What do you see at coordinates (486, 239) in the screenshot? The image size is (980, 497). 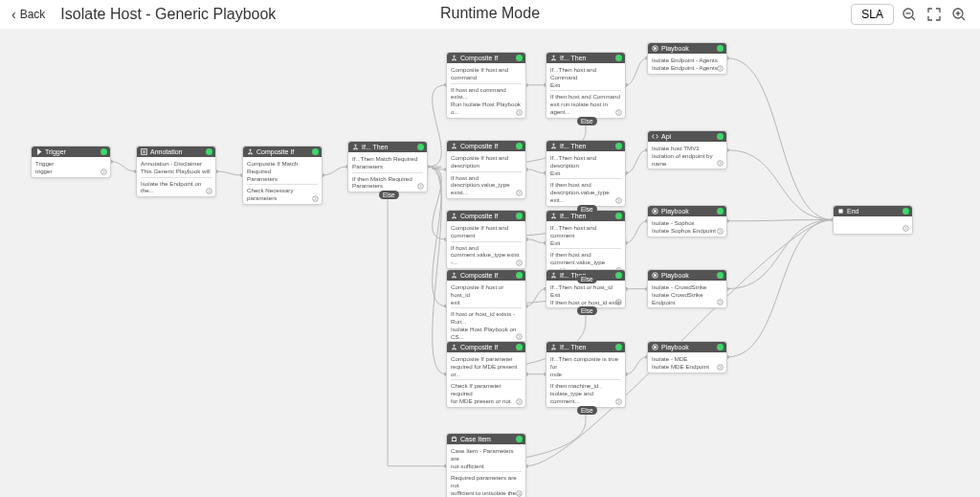 I see `node-cif_3: Composite IfComposite If host andcomment…` at bounding box center [486, 239].